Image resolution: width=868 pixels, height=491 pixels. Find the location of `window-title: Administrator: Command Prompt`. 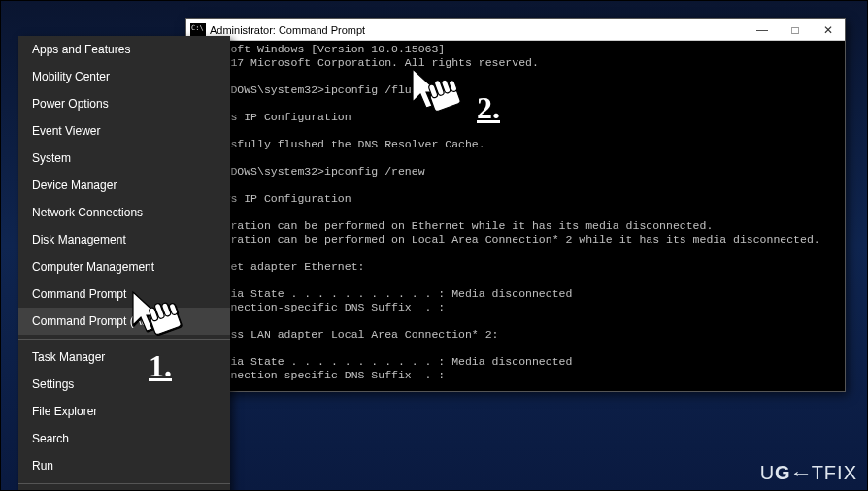

window-title: Administrator: Command Prompt is located at coordinates (478, 30).